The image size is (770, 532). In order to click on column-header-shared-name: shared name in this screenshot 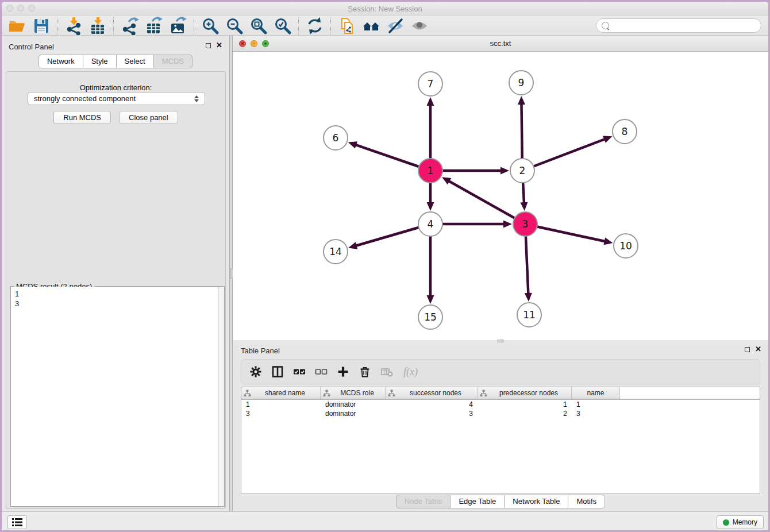, I will do `click(281, 393)`.